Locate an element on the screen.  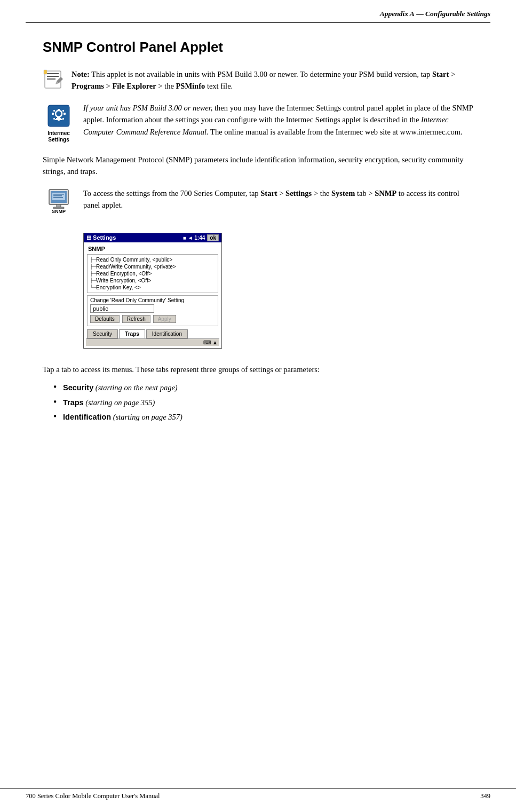
note-text: Note: This applet is not available in un… is located at coordinates (272, 80).